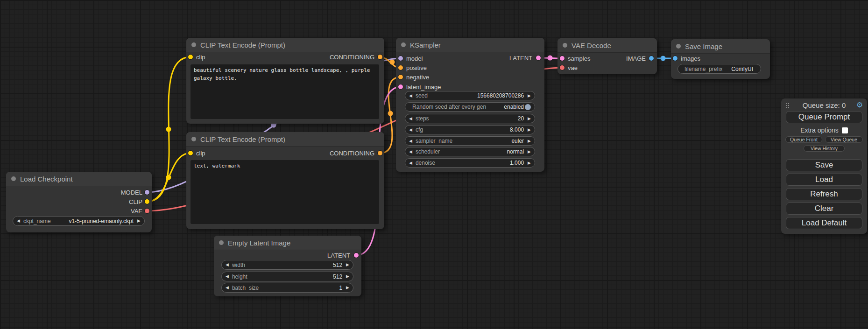  What do you see at coordinates (423, 87) in the screenshot?
I see `input-label-latent-image: latent_image` at bounding box center [423, 87].